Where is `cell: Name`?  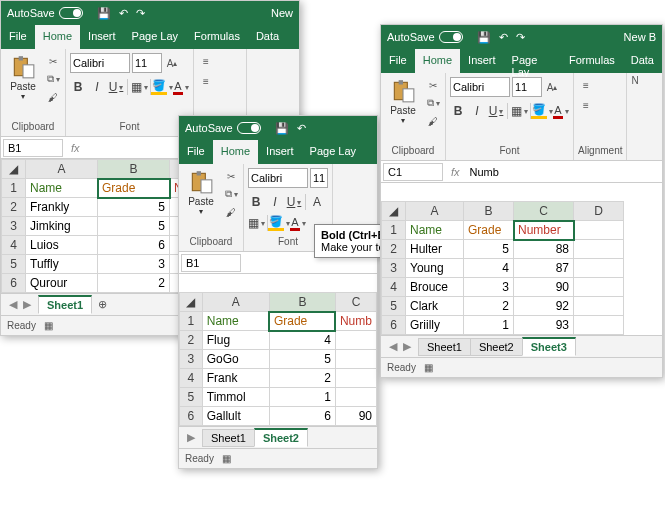 cell: Name is located at coordinates (62, 188).